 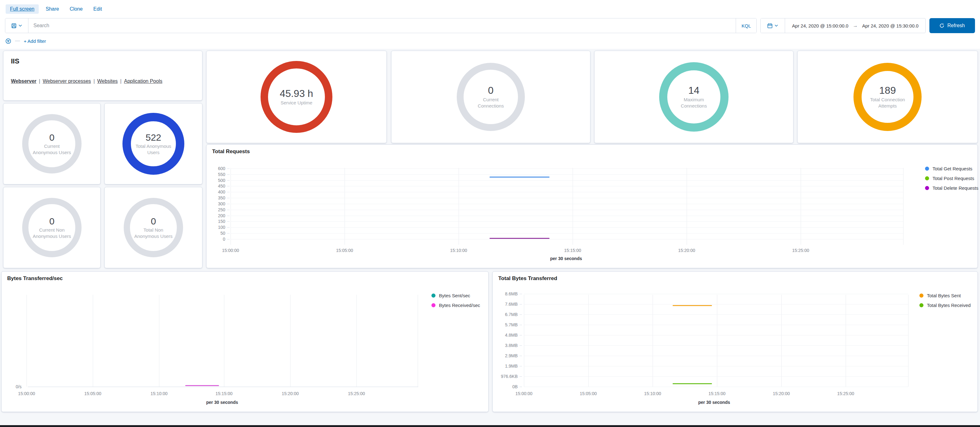 I want to click on add-filter-button: + Add filter, so click(x=35, y=41).